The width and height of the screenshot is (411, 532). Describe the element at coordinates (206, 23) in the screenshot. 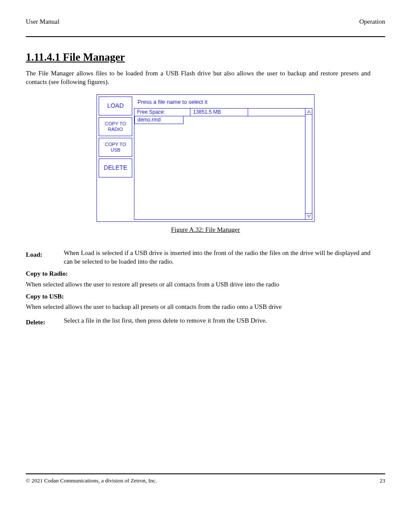

I see `page-header: User Manual Operation` at that location.